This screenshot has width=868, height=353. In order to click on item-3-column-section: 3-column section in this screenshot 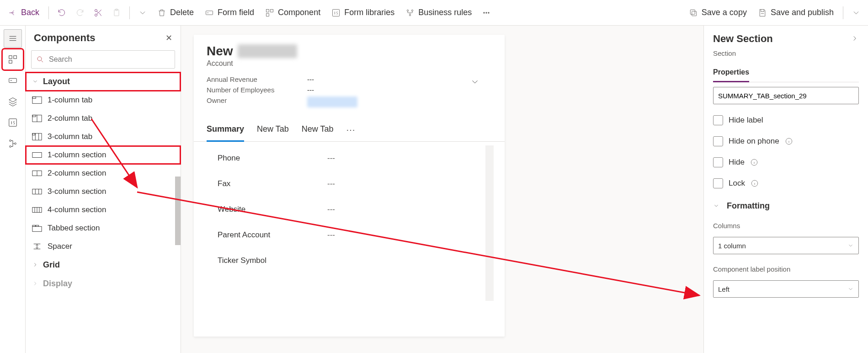, I will do `click(103, 192)`.